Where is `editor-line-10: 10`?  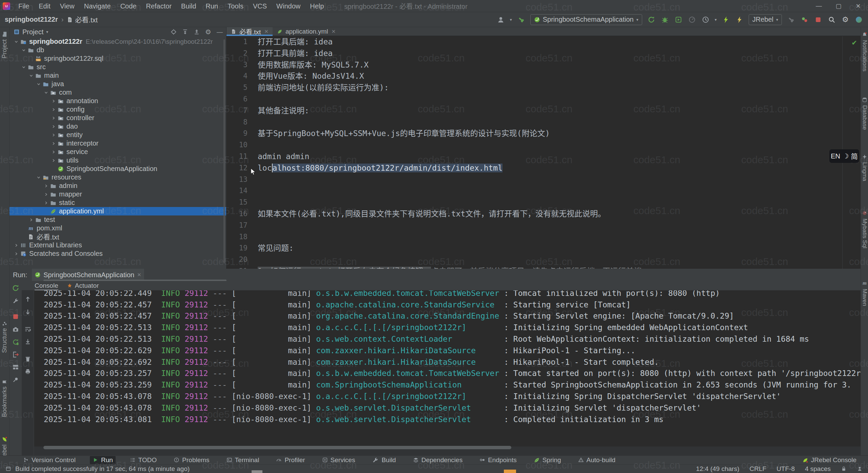 editor-line-10: 10 is located at coordinates (544, 145).